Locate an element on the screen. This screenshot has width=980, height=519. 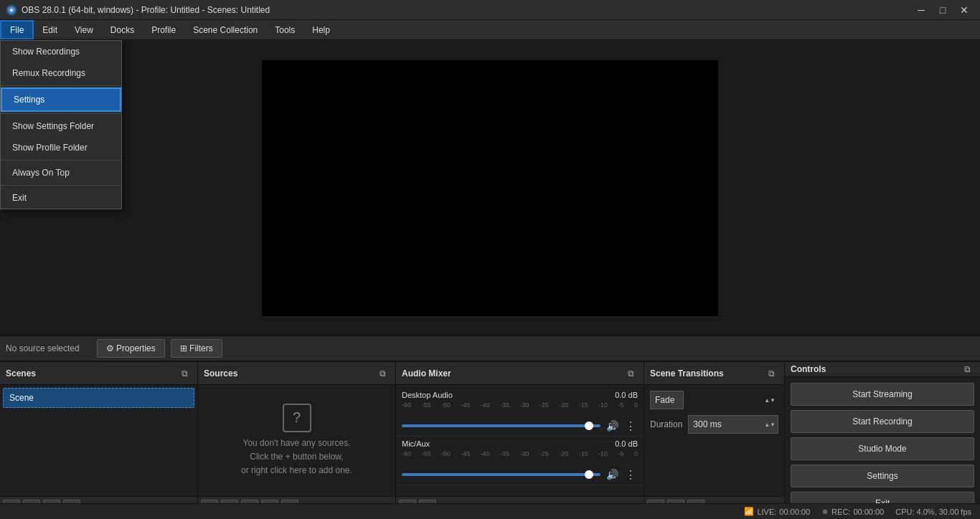
settings-button: Settings is located at coordinates (882, 476).